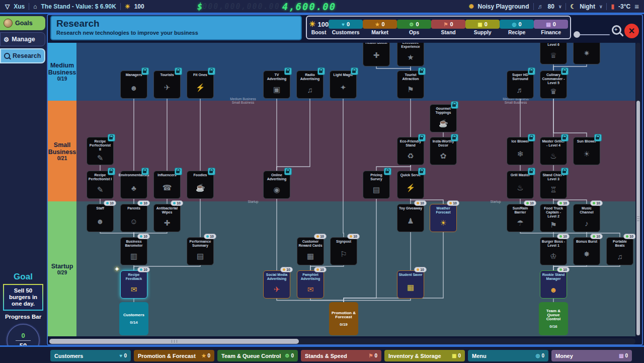 This screenshot has width=644, height=363. Describe the element at coordinates (411, 54) in the screenshot. I see `research-node-executive-experience: Executive Experience★` at that location.